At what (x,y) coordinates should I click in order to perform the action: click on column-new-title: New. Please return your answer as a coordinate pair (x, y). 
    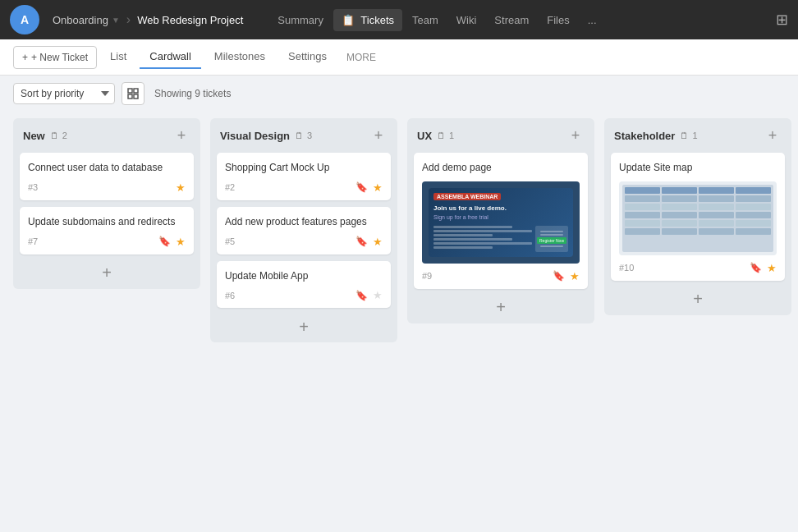
    Looking at the image, I should click on (34, 136).